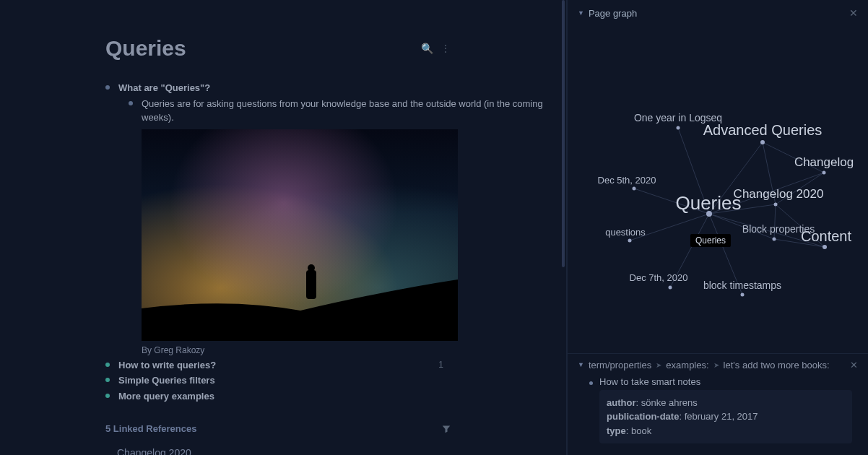 This screenshot has width=868, height=455. Describe the element at coordinates (643, 416) in the screenshot. I see `property-key: publication-date` at that location.